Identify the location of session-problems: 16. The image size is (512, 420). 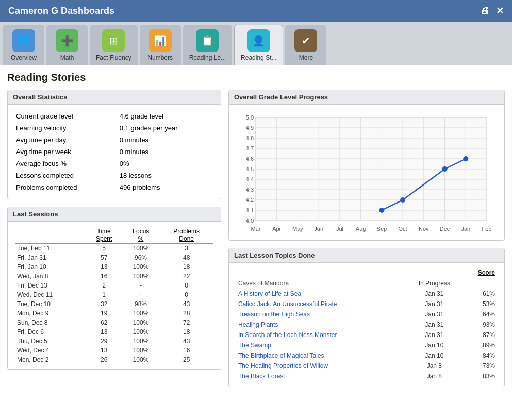
(187, 350).